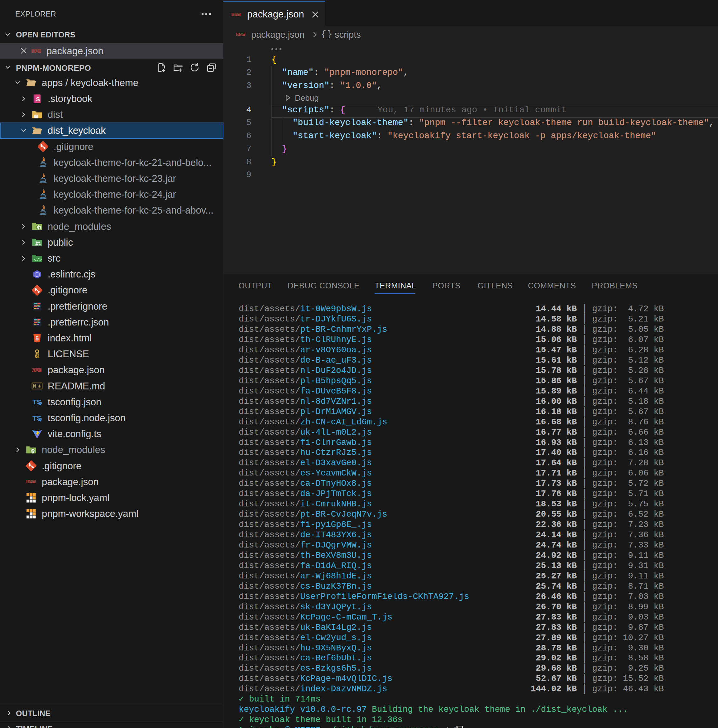  Describe the element at coordinates (38, 99) in the screenshot. I see `svg-text: S` at that location.